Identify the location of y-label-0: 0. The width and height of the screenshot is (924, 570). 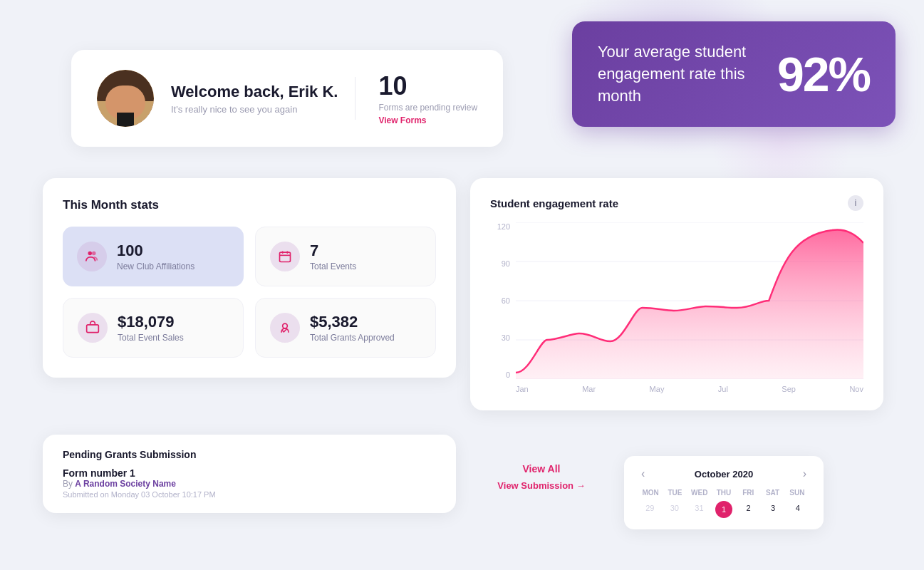
(500, 375).